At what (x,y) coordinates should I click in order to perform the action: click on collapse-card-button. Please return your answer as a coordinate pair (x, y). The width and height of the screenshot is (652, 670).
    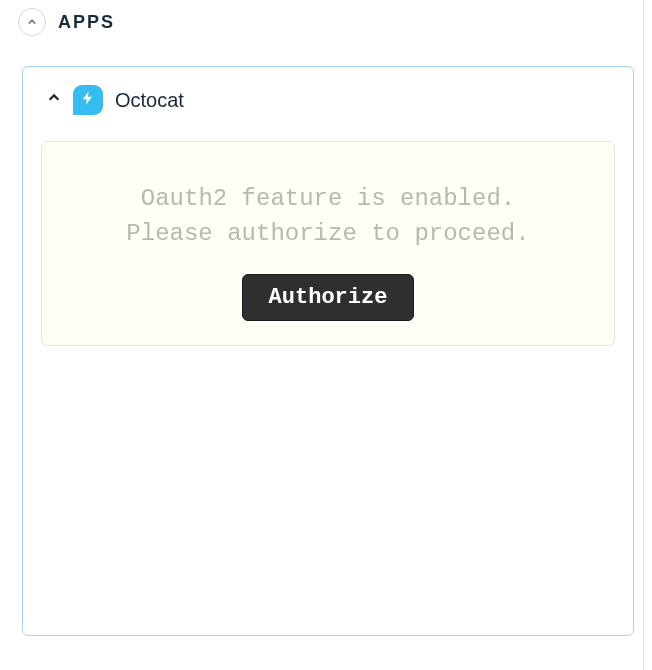
    Looking at the image, I should click on (54, 100).